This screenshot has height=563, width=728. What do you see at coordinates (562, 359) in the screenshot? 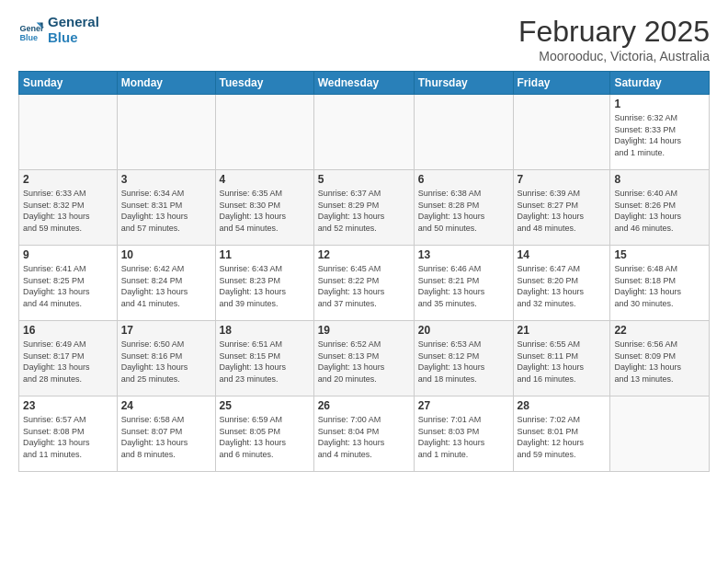
I see `calendar-cell: 21Sunrise: 6:55 AM Sunset: 8:11 PM Dayli…` at bounding box center [562, 359].